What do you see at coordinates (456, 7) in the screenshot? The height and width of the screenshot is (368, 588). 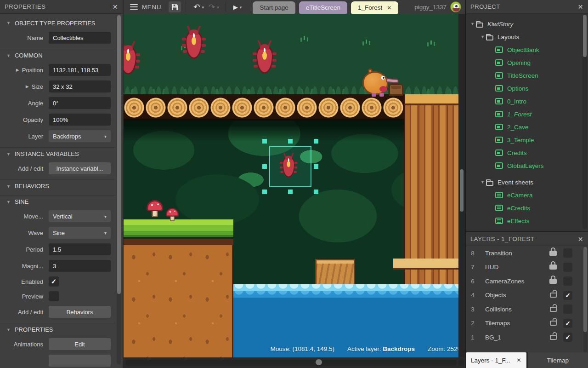 I see `avatar` at bounding box center [456, 7].